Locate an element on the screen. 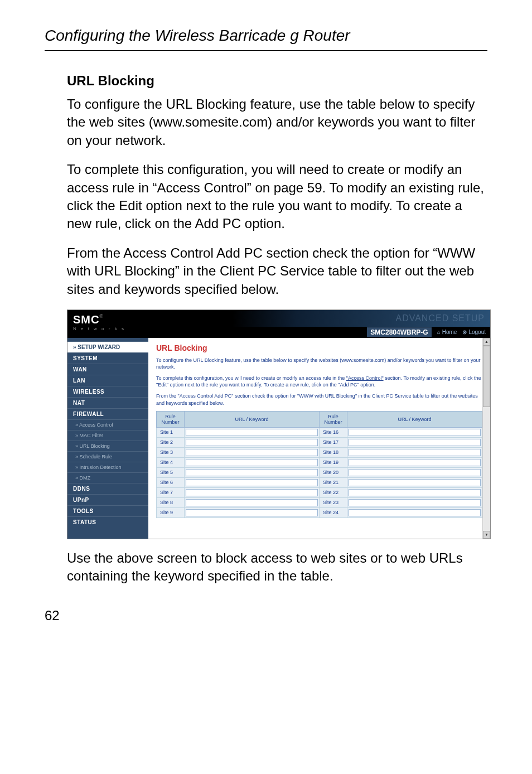 The width and height of the screenshot is (532, 774). scroll-up-button: ▲ is located at coordinates (486, 342).